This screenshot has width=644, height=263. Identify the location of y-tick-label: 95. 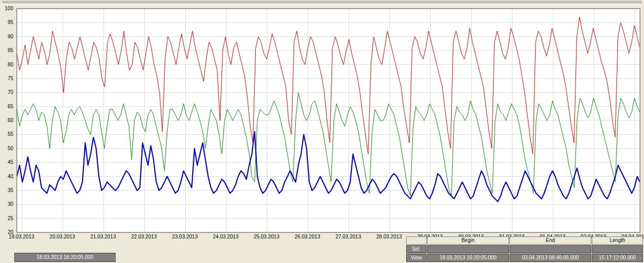
(10, 22).